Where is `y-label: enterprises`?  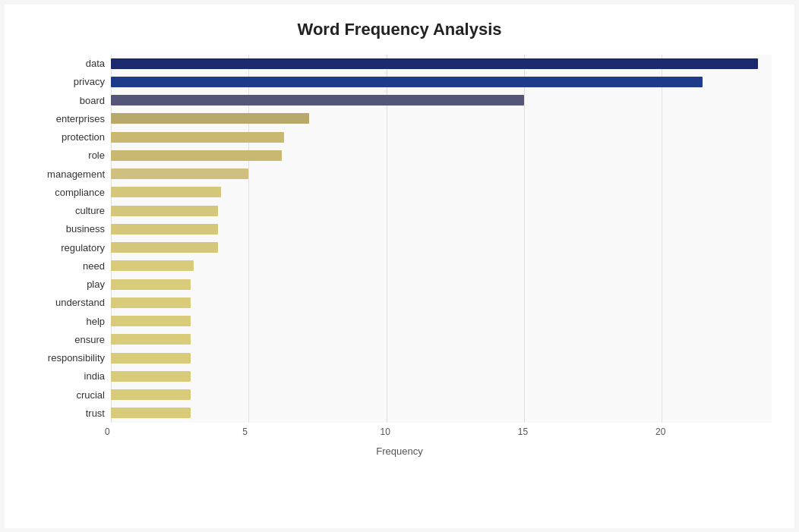
y-label: enterprises is located at coordinates (69, 118).